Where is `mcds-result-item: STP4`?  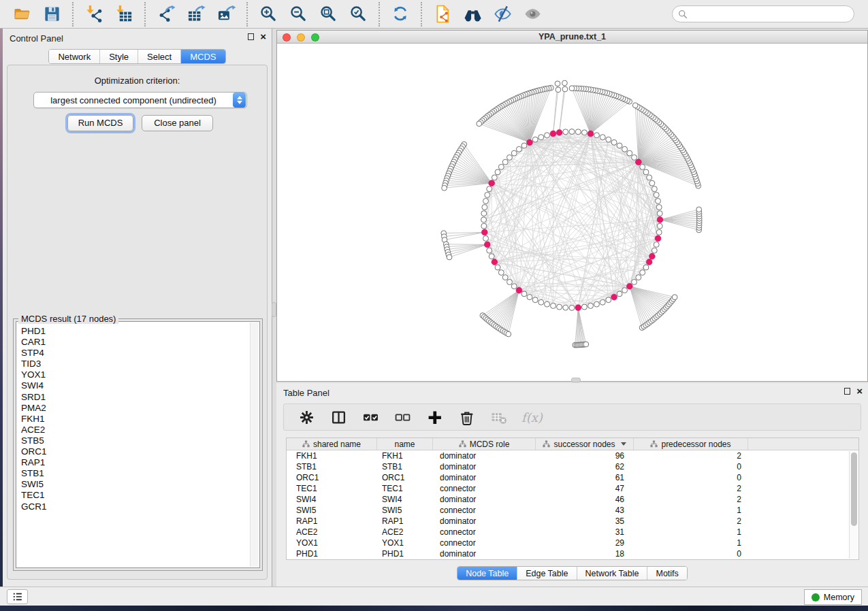 mcds-result-item: STP4 is located at coordinates (140, 353).